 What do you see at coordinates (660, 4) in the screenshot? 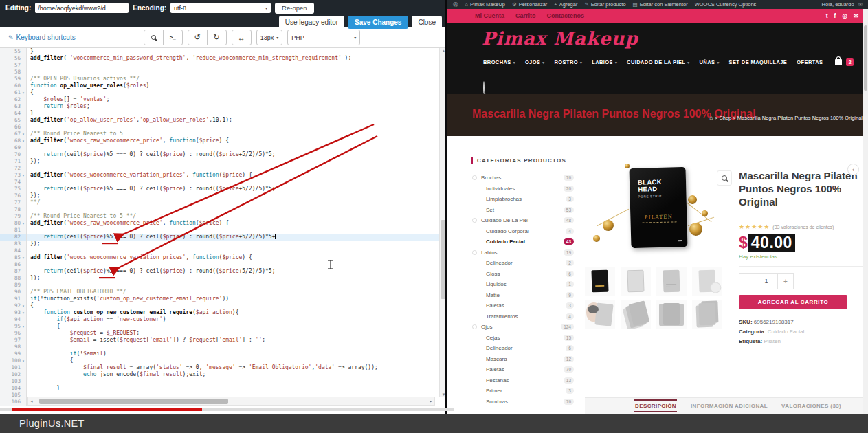
I see `admin-bar-item: ▤Editar con Elementor` at bounding box center [660, 4].